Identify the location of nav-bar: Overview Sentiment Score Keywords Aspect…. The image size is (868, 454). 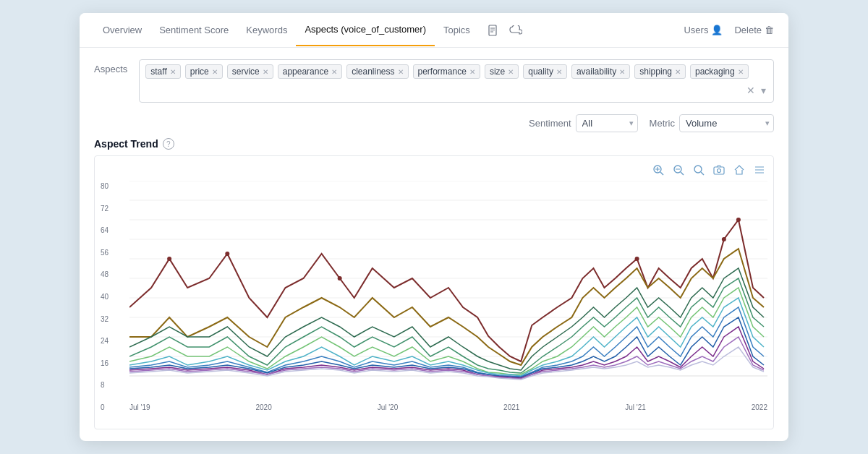
(434, 30).